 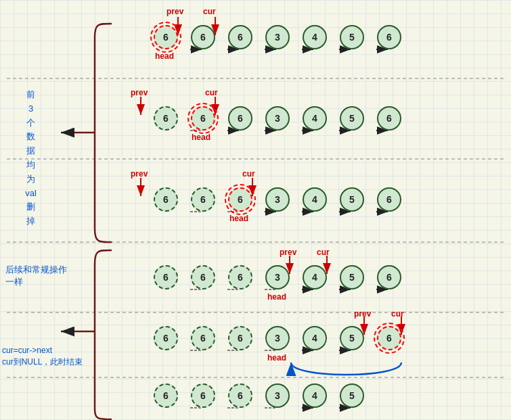 What do you see at coordinates (315, 338) in the screenshot?
I see `node-r4-4: 4` at bounding box center [315, 338].